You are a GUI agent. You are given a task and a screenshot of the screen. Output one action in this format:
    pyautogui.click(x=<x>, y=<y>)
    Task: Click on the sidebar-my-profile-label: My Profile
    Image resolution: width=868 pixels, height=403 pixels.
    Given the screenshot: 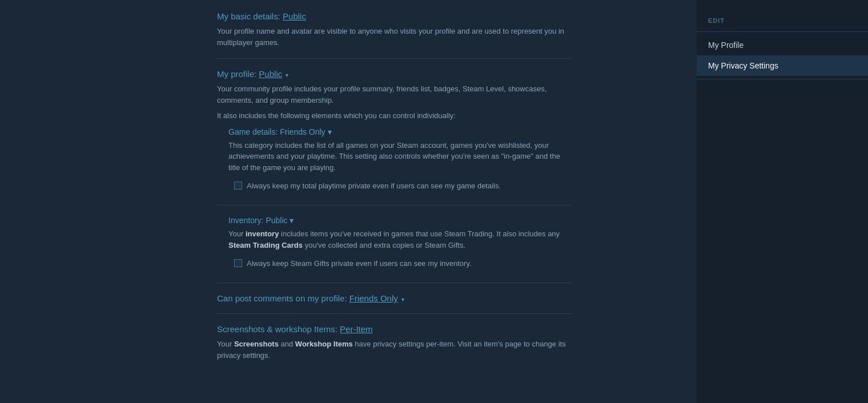 What is the action you would take?
    pyautogui.click(x=726, y=45)
    